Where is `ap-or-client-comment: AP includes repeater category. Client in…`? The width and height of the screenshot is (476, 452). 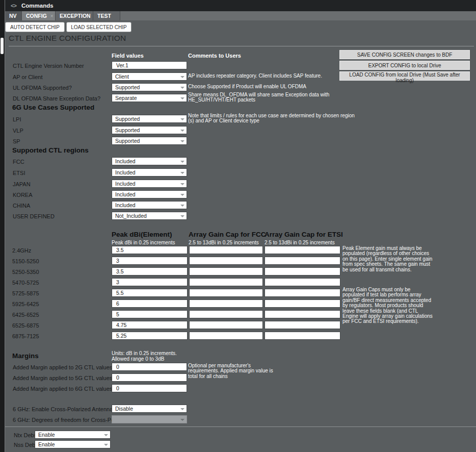
ap-or-client-comment: AP includes repeater category. Client in… is located at coordinates (272, 76).